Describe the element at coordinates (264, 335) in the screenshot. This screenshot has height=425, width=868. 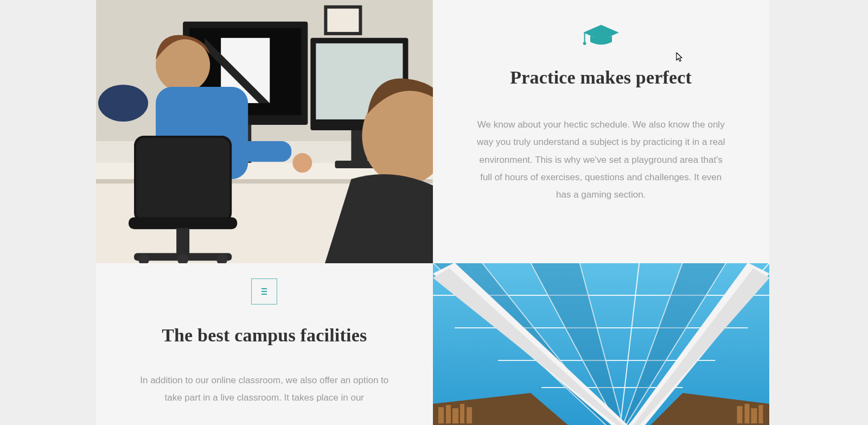
I see `feature-2-title: The best campus facilities` at that location.